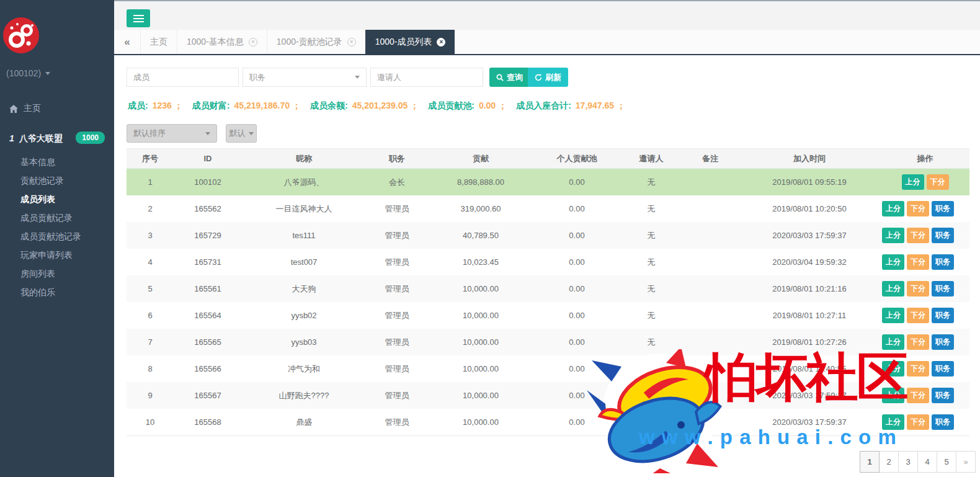 This screenshot has height=477, width=980. What do you see at coordinates (947, 461) in the screenshot?
I see `page-button: 5` at bounding box center [947, 461].